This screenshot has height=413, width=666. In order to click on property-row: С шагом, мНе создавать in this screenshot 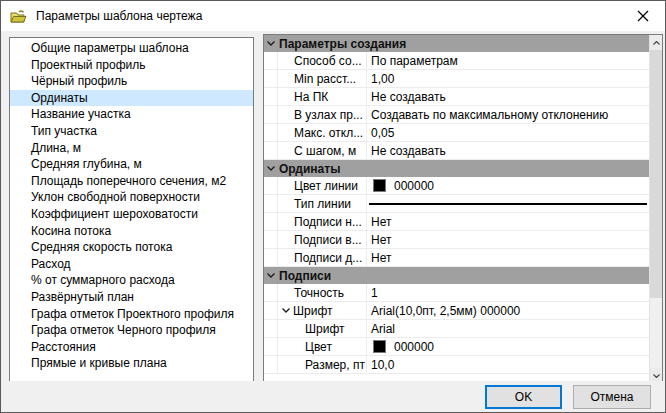, I will do `click(456, 151)`.